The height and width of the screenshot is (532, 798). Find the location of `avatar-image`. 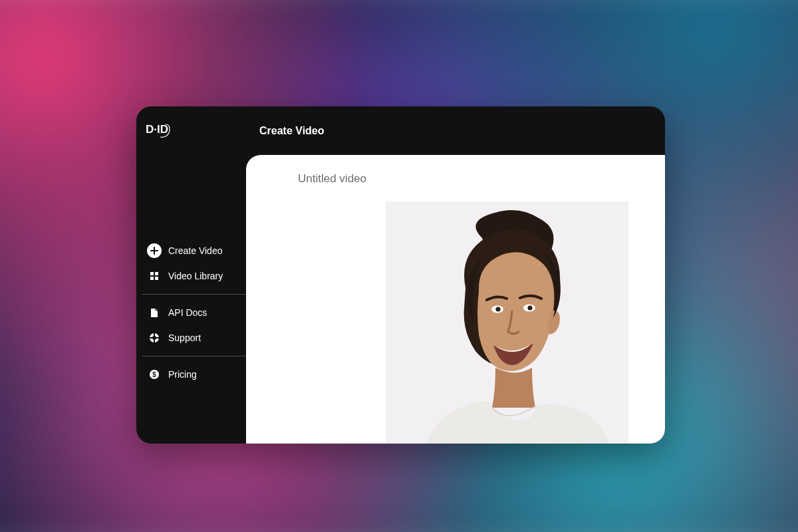

avatar-image is located at coordinates (507, 323).